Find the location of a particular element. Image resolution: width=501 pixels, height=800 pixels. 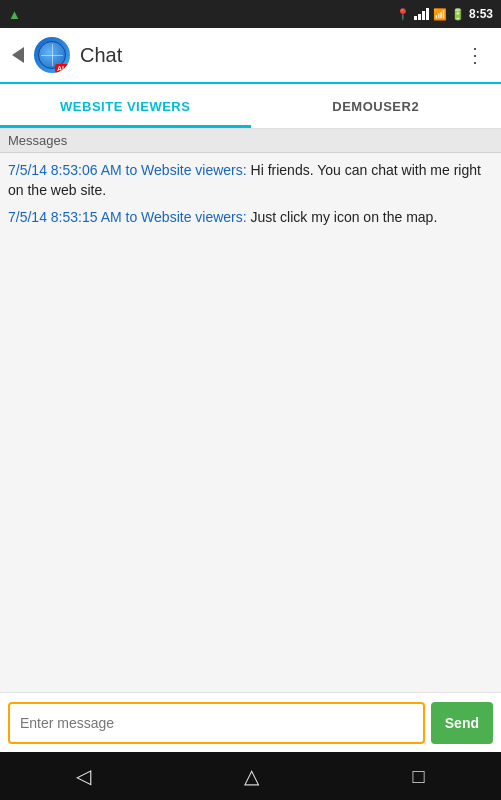

status-icons: 📍 📶 🔋 8:53 is located at coordinates (444, 14).